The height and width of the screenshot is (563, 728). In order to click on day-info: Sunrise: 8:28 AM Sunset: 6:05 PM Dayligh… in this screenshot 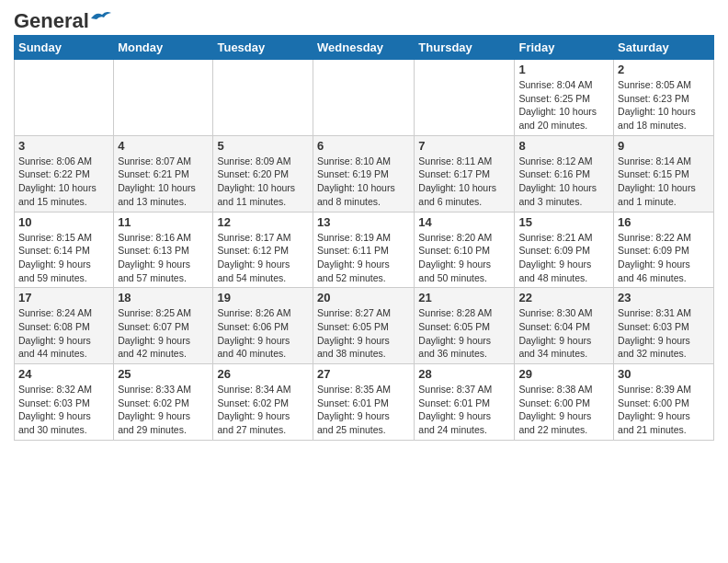, I will do `click(464, 333)`.